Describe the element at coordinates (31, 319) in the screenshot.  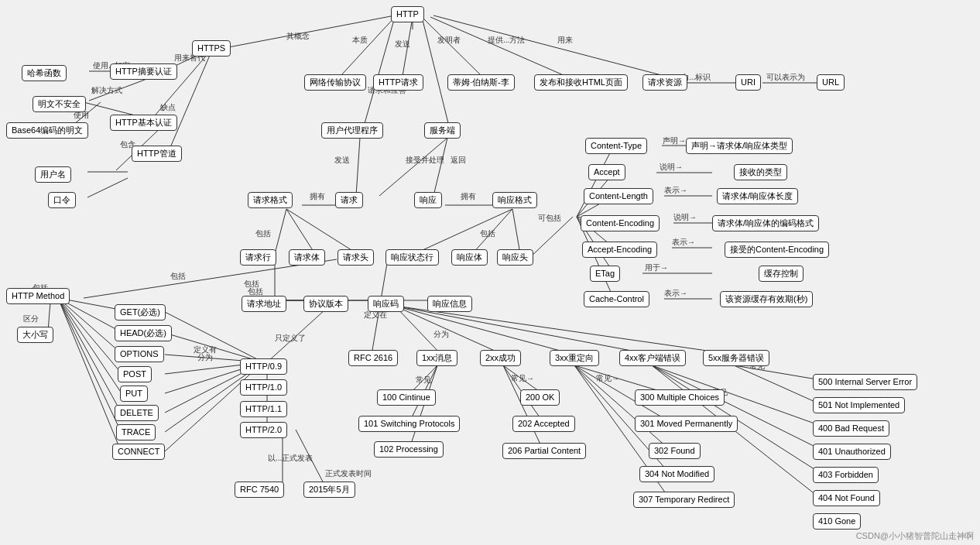
I see `svg-text: 区分` at that location.